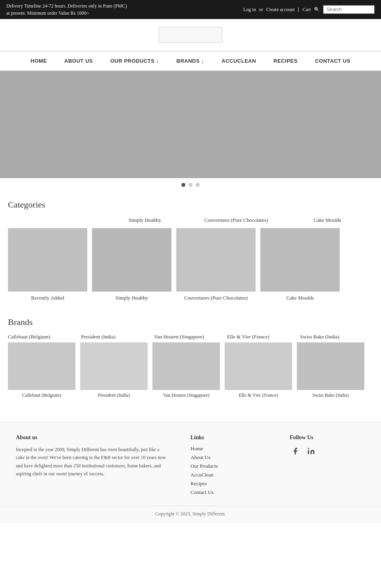 The height and width of the screenshot is (588, 381). I want to click on search-input, so click(349, 10).